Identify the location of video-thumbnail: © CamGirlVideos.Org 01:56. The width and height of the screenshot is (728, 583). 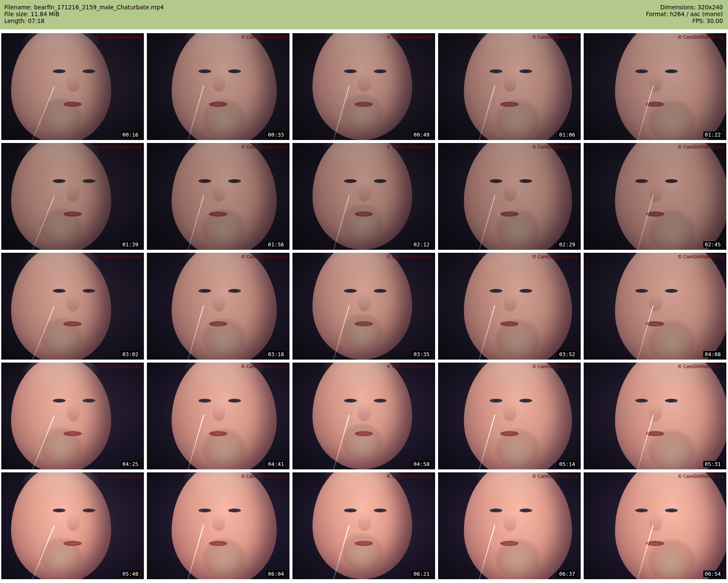
(218, 197).